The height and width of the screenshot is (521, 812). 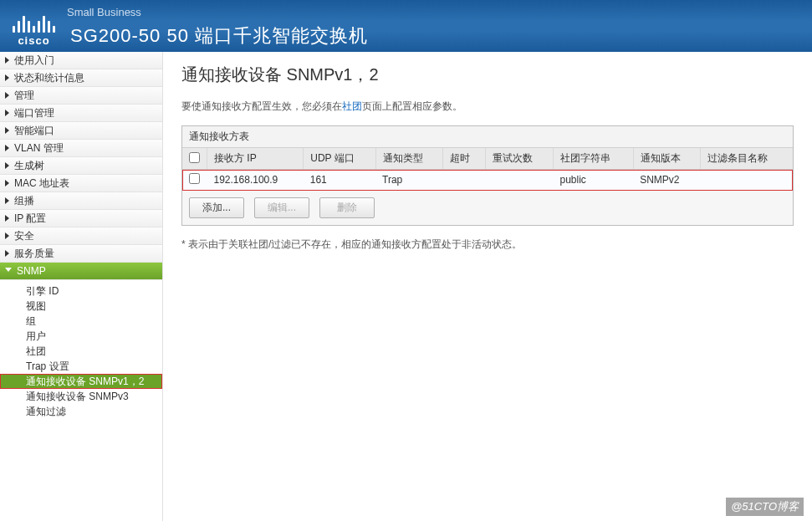 What do you see at coordinates (488, 181) in the screenshot?
I see `table-row: 192.168.100.9 161 Trap public SNMPv2` at bounding box center [488, 181].